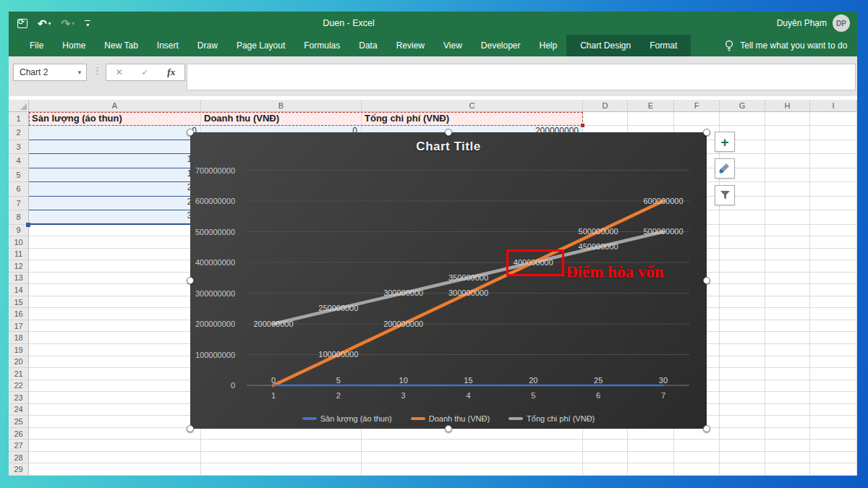 The image size is (868, 488). Describe the element at coordinates (115, 470) in the screenshot. I see `cell-A29` at that location.